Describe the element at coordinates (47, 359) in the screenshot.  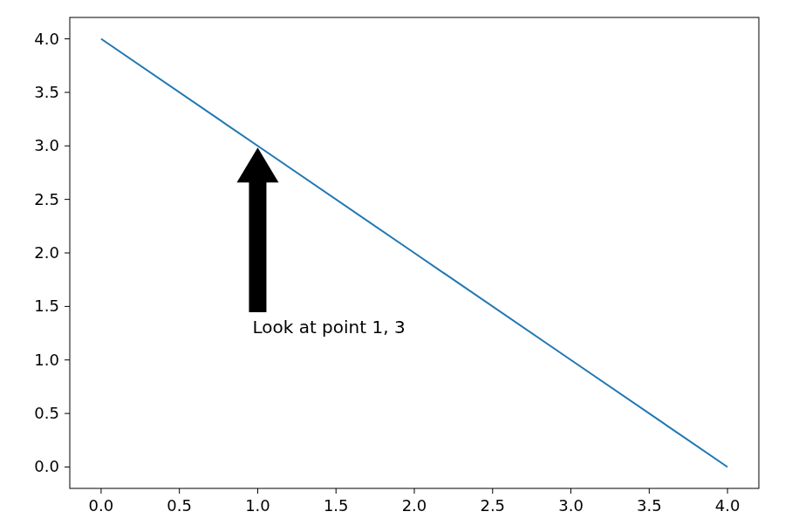
I see `y-tick-label: 1.0` at that location.